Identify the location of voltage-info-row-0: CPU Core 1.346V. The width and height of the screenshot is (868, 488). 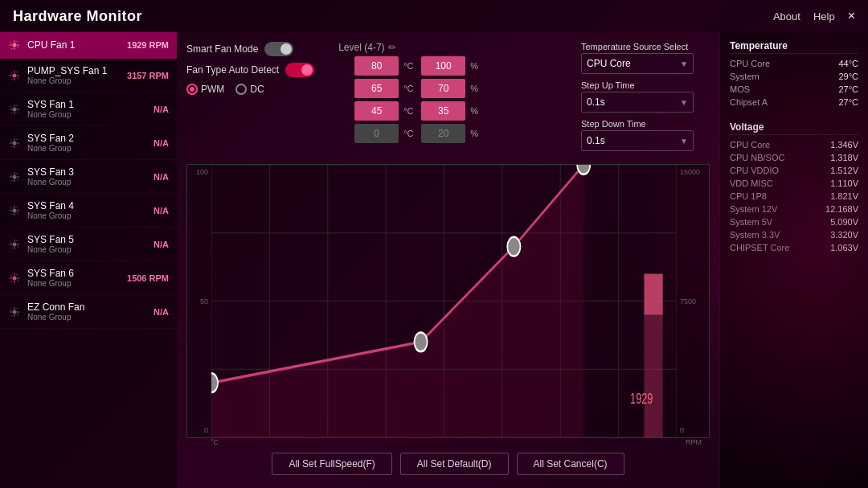
(794, 145).